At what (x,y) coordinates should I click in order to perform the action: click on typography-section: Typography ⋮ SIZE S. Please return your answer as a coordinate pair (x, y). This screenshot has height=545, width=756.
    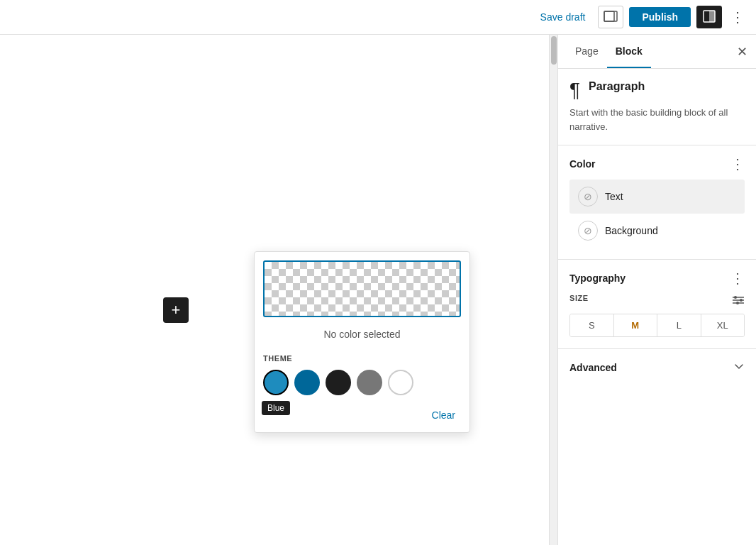
    Looking at the image, I should click on (657, 304).